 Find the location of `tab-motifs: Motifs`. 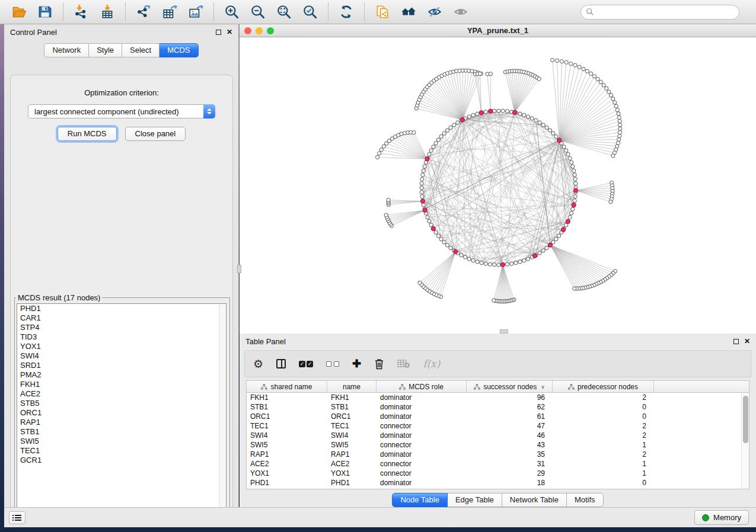

tab-motifs: Motifs is located at coordinates (585, 500).